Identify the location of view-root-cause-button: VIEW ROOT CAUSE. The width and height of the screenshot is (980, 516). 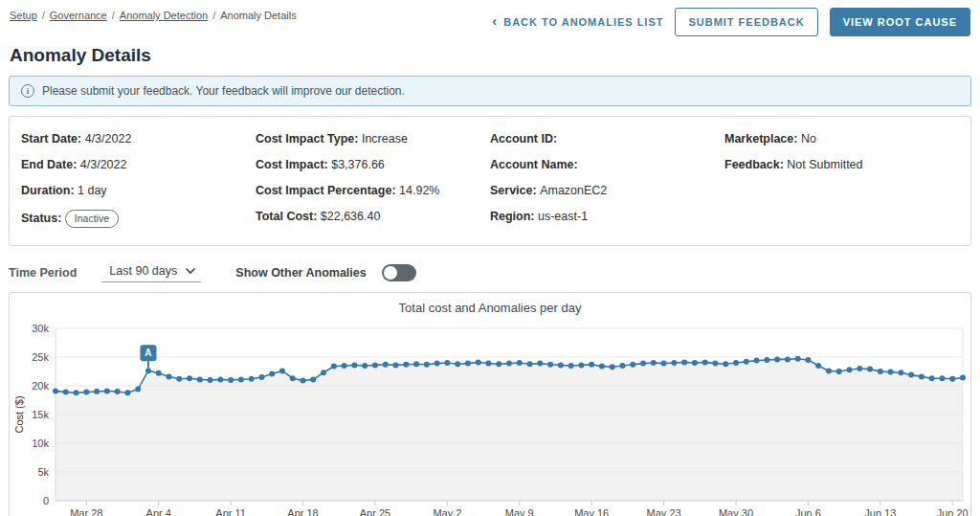
(900, 22).